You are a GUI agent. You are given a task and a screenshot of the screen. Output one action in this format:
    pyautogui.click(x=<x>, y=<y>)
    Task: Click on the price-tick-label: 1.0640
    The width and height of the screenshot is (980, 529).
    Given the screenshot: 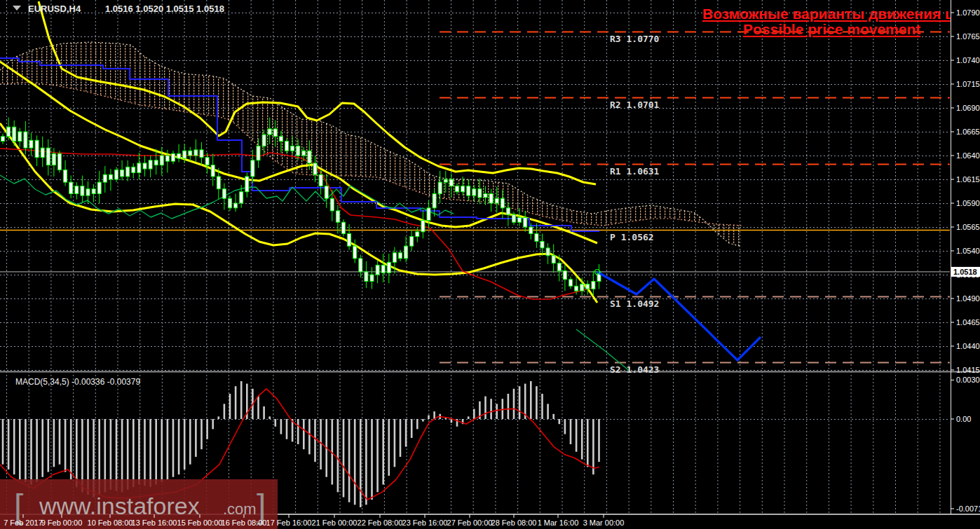 What is the action you would take?
    pyautogui.click(x=968, y=156)
    